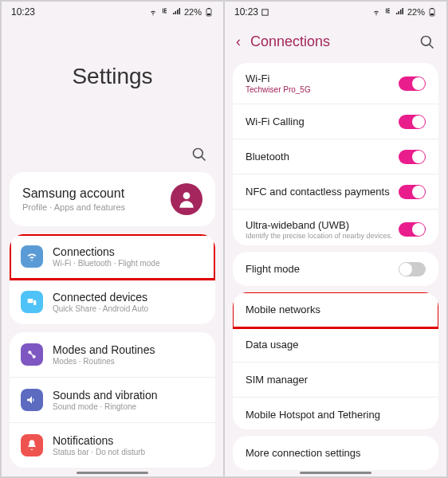 The width and height of the screenshot is (448, 478). Describe the element at coordinates (112, 355) in the screenshot. I see `modes-row: Modes and Routines Modes · Routines` at that location.